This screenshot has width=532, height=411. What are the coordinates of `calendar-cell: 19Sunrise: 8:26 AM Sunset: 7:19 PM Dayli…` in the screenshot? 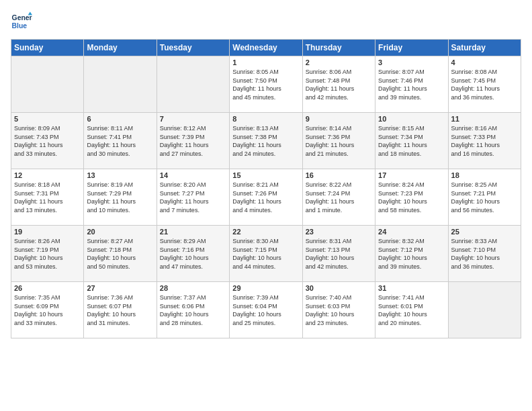 It's located at (48, 254).